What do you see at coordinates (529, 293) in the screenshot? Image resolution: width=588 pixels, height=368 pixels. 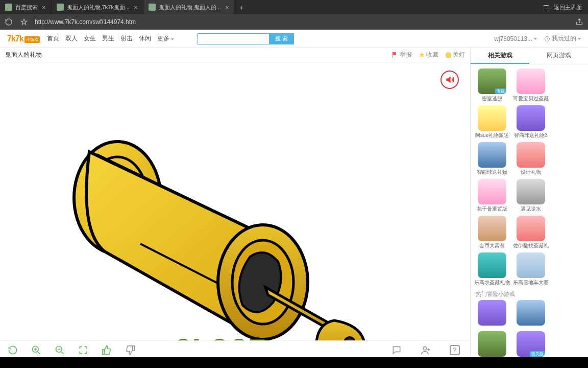 I see `sidebar-subheader: 热门冒险小游戏` at bounding box center [529, 293].